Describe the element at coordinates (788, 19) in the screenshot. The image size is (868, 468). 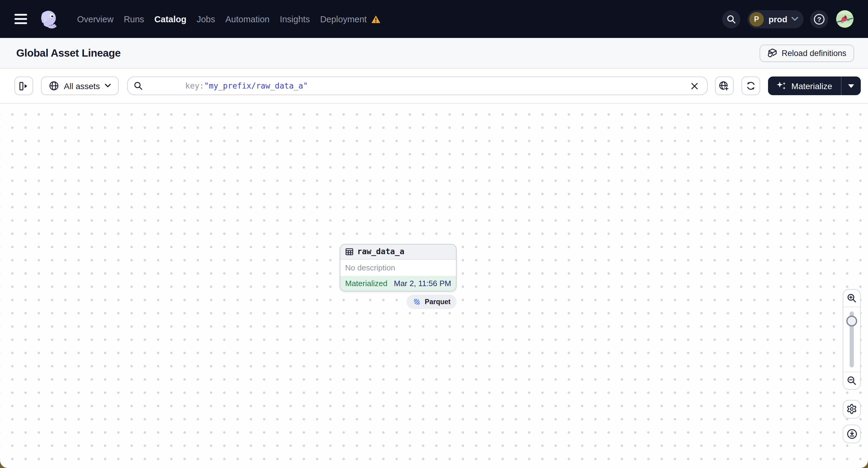
I see `nav-right-cluster: P prod ?` at that location.